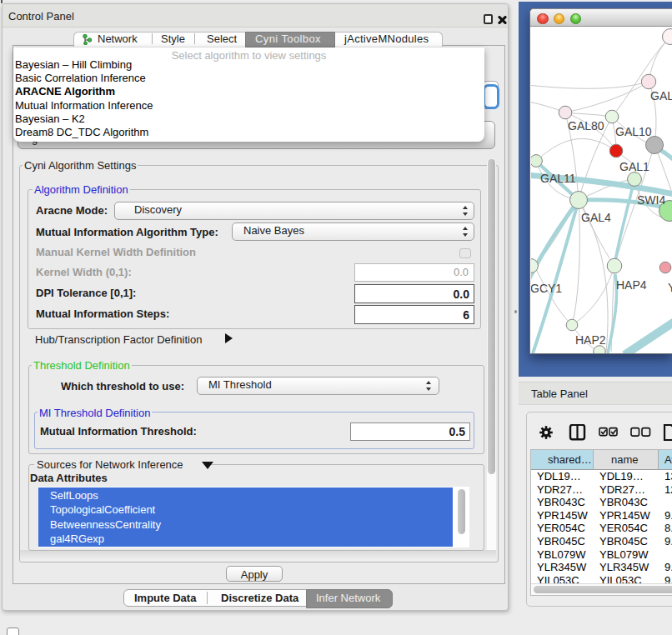  I want to click on svg-text: GAL10, so click(634, 132).